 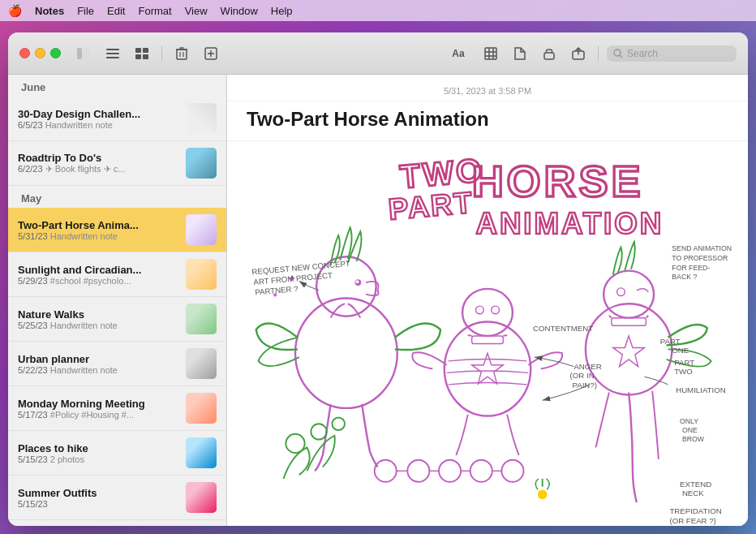 What do you see at coordinates (99, 448) in the screenshot?
I see `note-item-title: Places to hike` at bounding box center [99, 448].